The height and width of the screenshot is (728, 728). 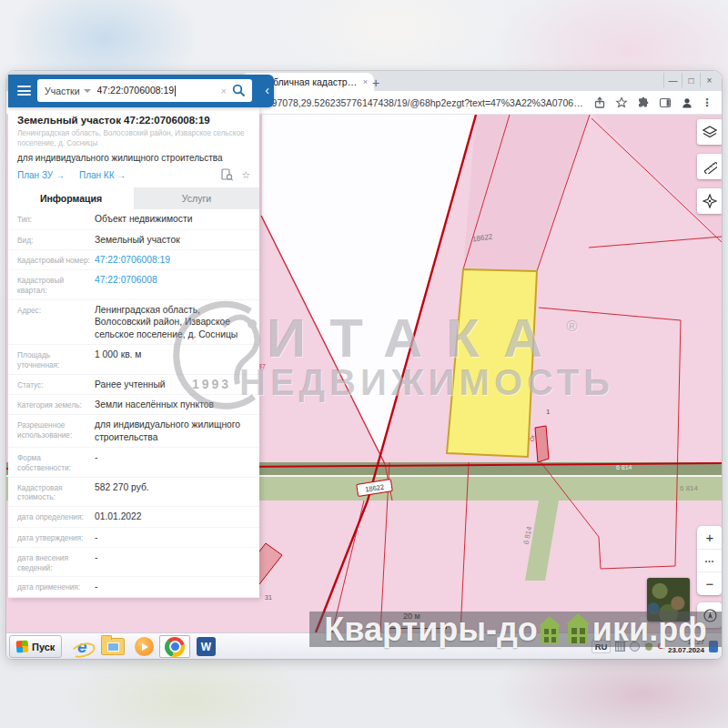 What do you see at coordinates (134, 431) in the screenshot?
I see `row-permitted-use: Разрешенное использование:для индивидуал…` at bounding box center [134, 431].